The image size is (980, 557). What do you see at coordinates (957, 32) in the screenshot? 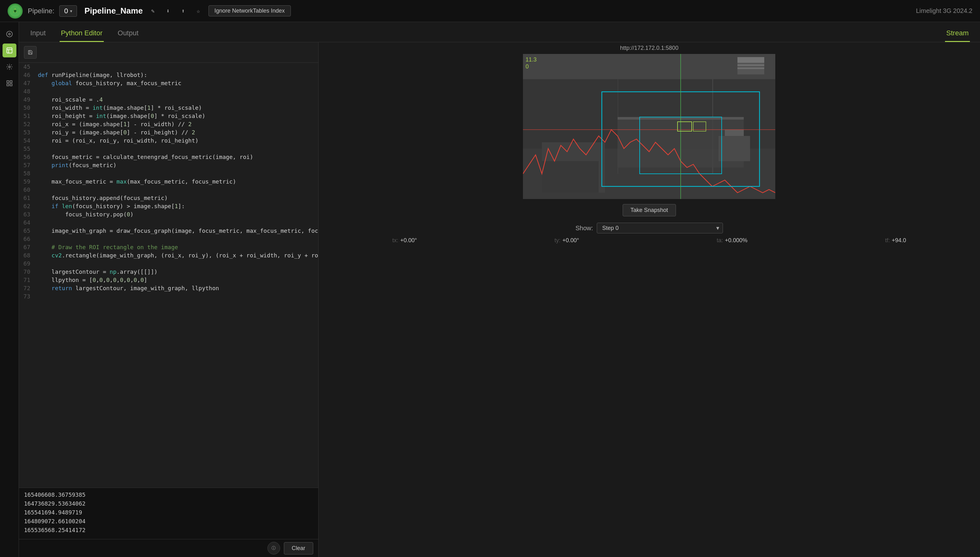
I see `tab-stream: Stream` at bounding box center [957, 32].